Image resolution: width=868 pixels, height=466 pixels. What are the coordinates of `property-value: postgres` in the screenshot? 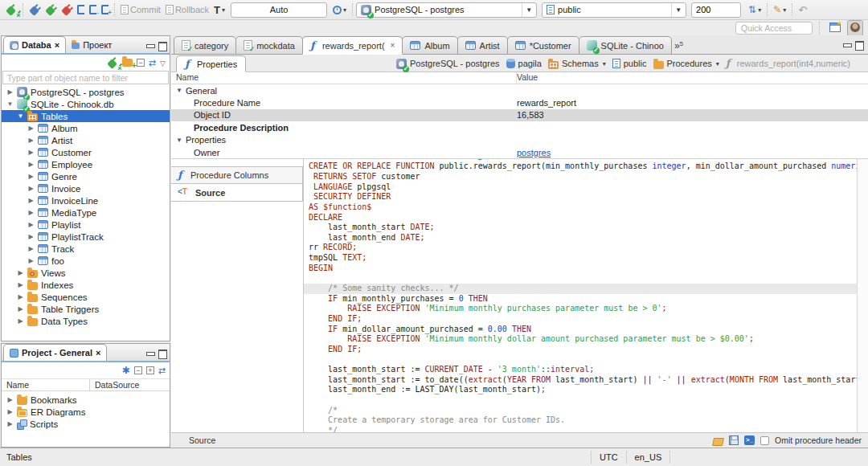 It's located at (693, 153).